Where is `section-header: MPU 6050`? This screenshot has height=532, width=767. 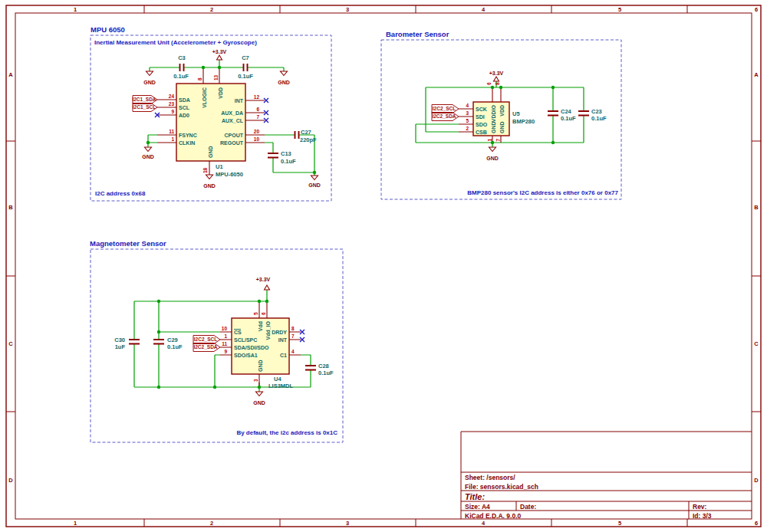
section-header: MPU 6050 is located at coordinates (107, 29).